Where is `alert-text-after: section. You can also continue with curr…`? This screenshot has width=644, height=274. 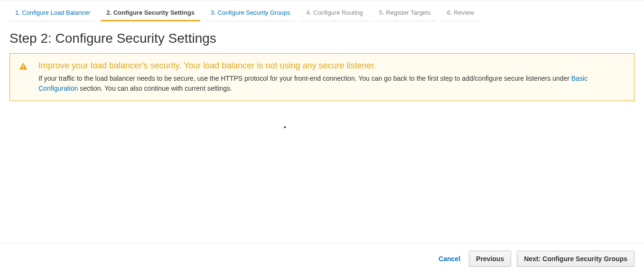 alert-text-after: section. You can also continue with curr… is located at coordinates (155, 88).